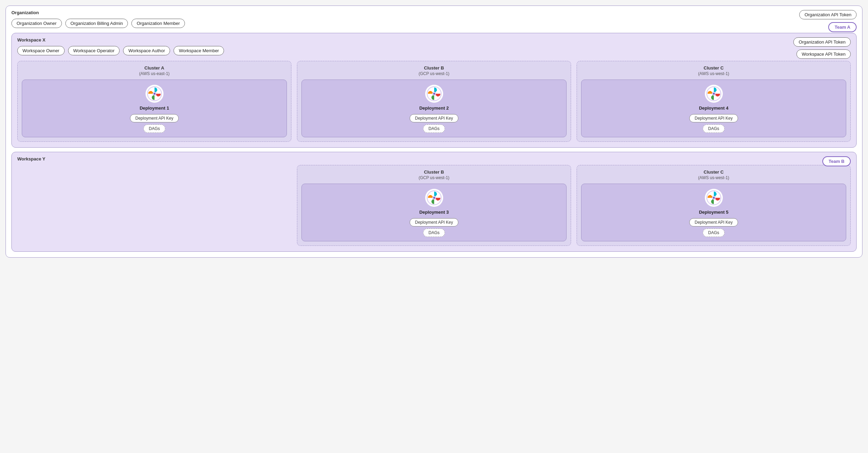 The image size is (868, 453). I want to click on cluster-a-subtitle: (AWS us-east-1), so click(154, 74).